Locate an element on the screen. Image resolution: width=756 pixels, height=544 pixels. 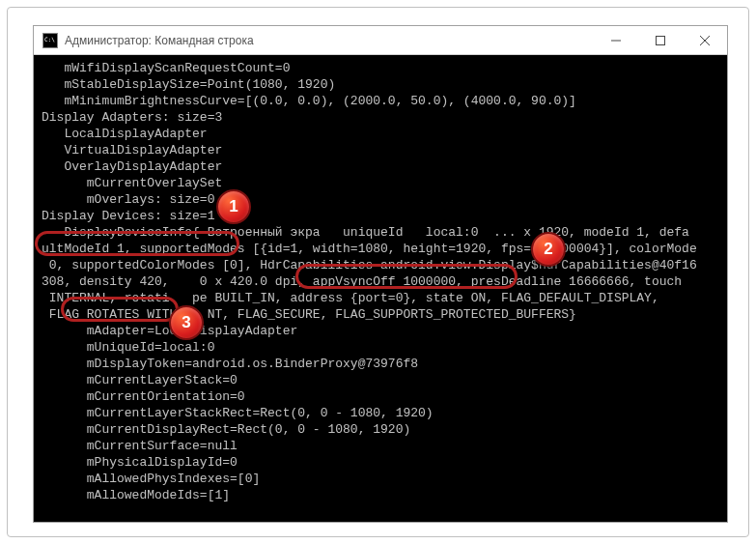
console-line: mCurrentDisplayRect=Rect(0, 0 - 1080, 19… is located at coordinates (383, 429).